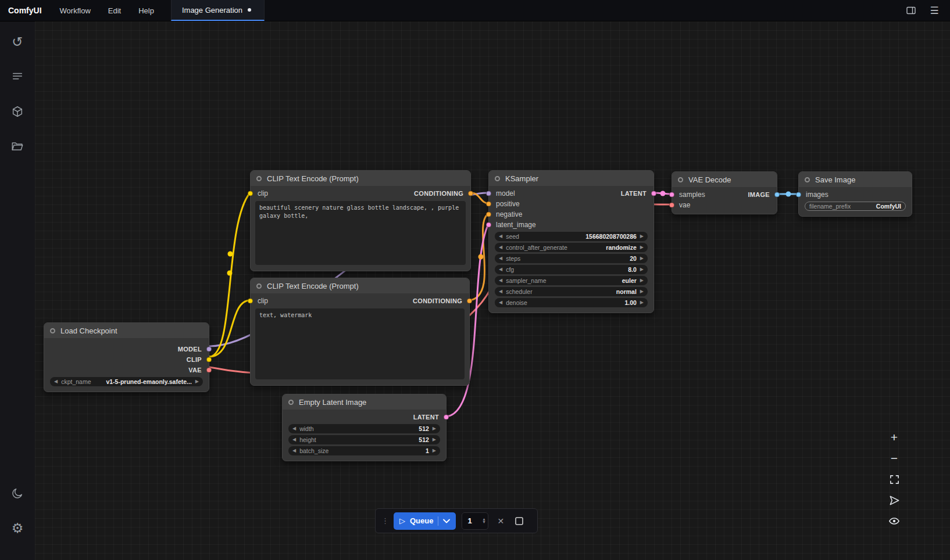 The height and width of the screenshot is (560, 950). What do you see at coordinates (17, 493) in the screenshot?
I see `theme-moon-icon` at bounding box center [17, 493].